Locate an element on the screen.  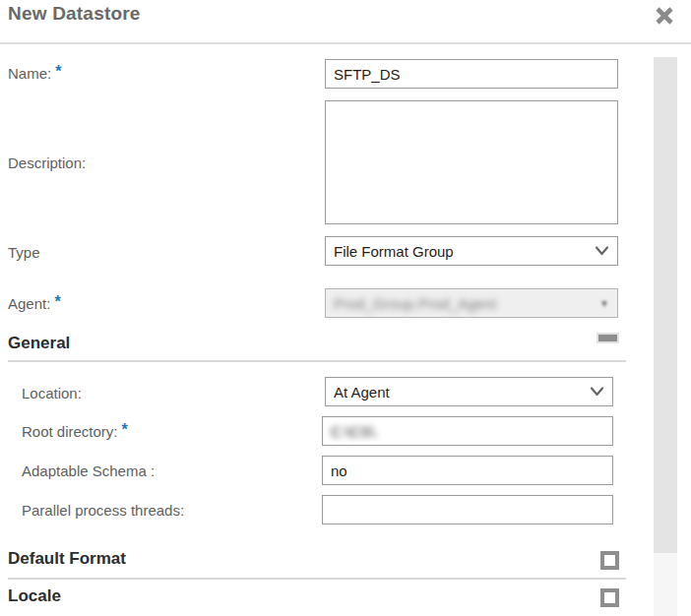
name-label: Name:* is located at coordinates (34, 74).